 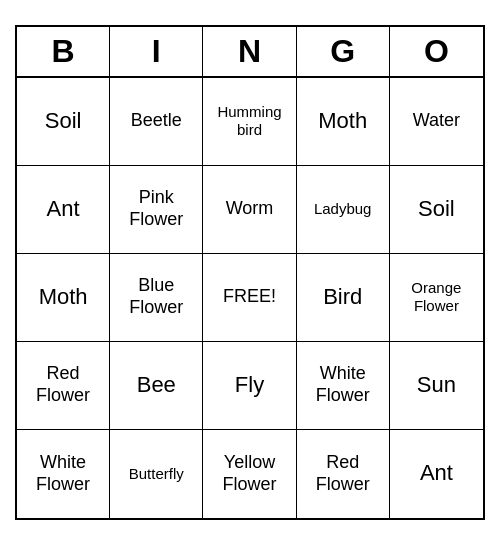 What do you see at coordinates (436, 122) in the screenshot?
I see `bingo-cell: Water` at bounding box center [436, 122].